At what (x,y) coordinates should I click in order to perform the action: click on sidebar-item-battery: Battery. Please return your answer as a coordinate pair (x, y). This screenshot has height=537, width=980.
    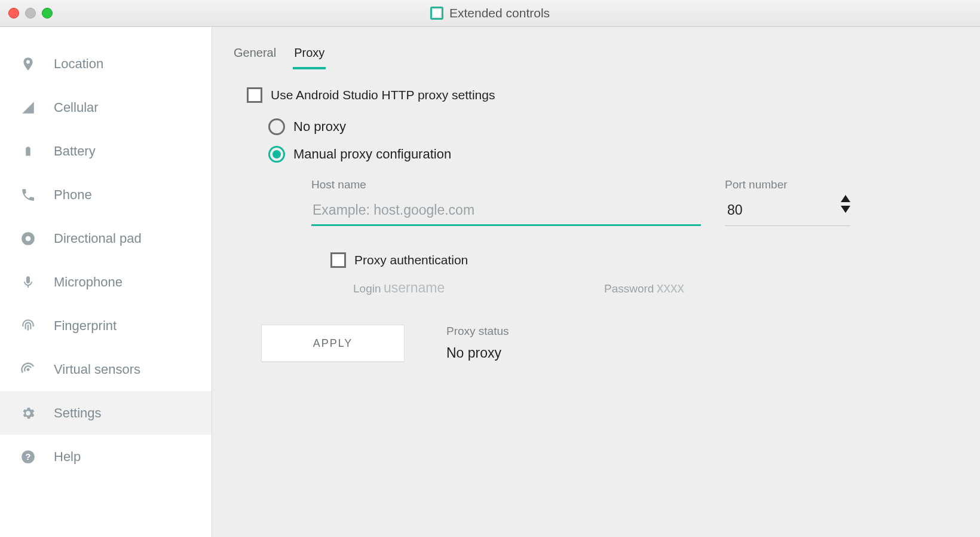
    Looking at the image, I should click on (106, 151).